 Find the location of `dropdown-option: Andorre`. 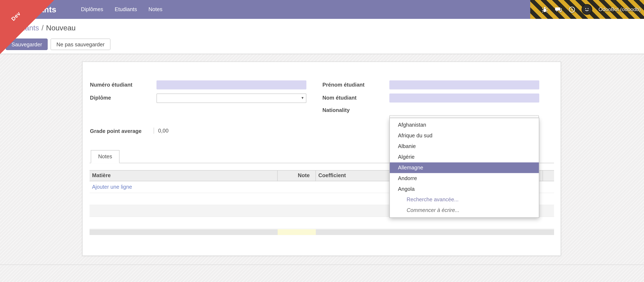

dropdown-option: Andorre is located at coordinates (464, 178).